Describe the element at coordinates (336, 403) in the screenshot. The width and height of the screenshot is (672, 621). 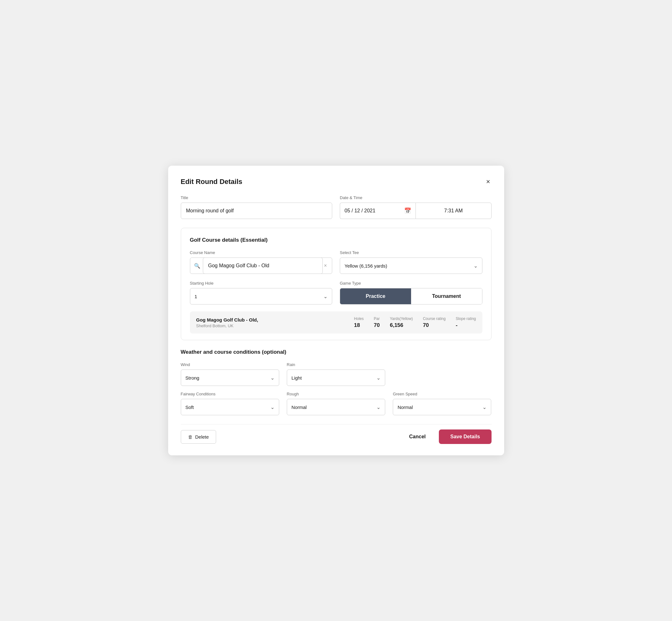
I see `fairway-rough-green-row: Fairway Conditions Soft ⌄ Rough Normal ⌄…` at that location.